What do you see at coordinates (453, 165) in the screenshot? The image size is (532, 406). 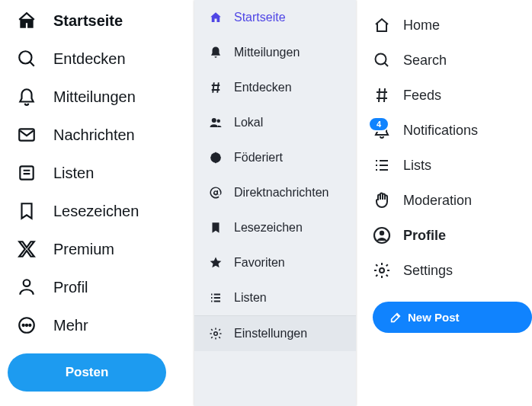 I see `sidebar-item-lists: Lists` at bounding box center [453, 165].